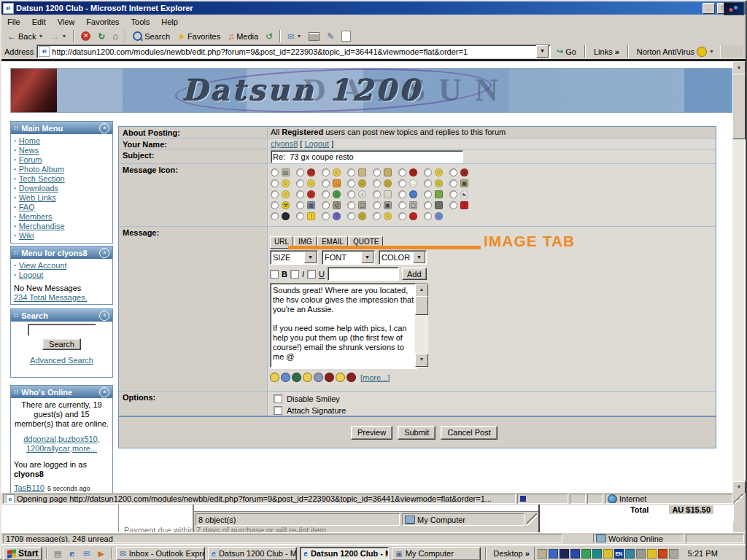  I want to click on option-checkbox, so click(278, 411).